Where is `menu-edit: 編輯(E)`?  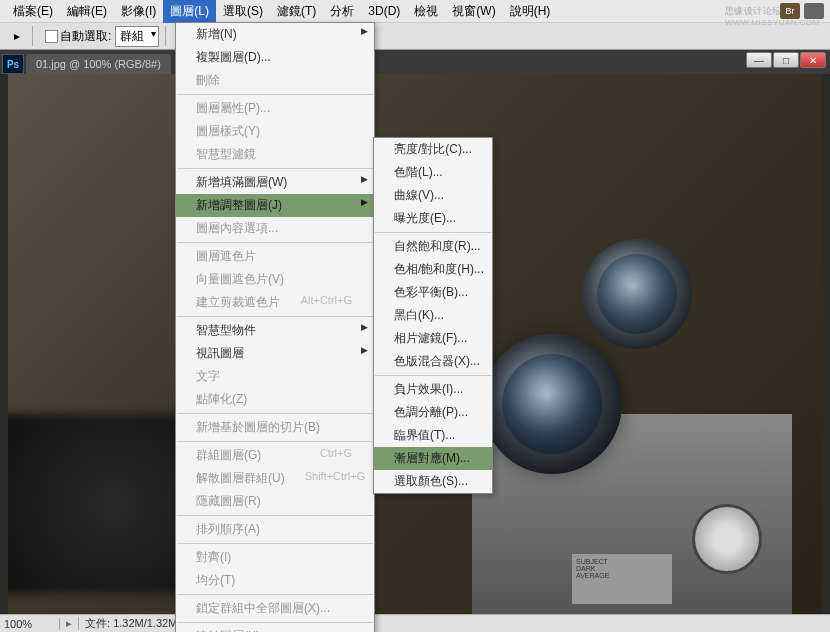 menu-edit: 編輯(E) is located at coordinates (87, 12).